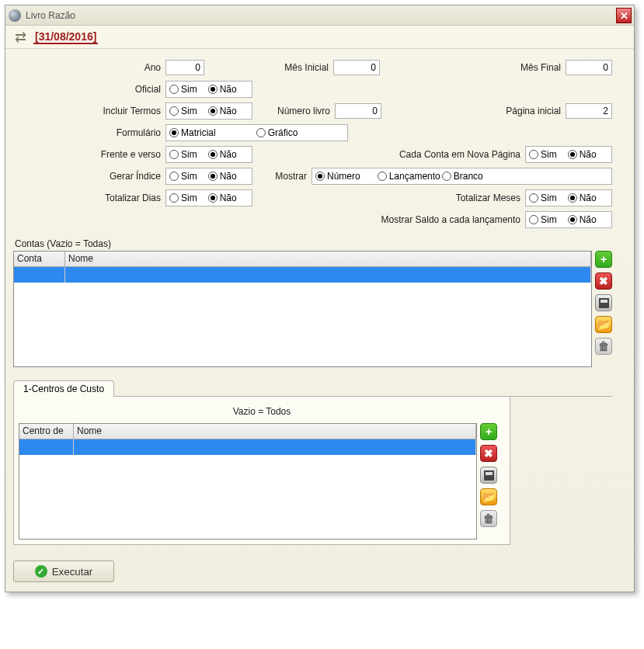  I want to click on date-bar: ⇄ [31/08/2016], so click(320, 37).